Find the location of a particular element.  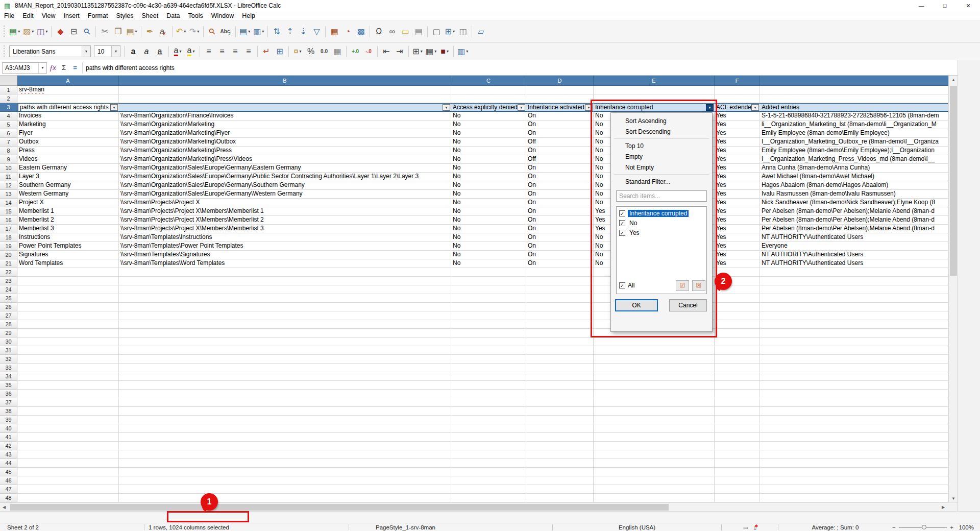

cell-E35 is located at coordinates (654, 385).